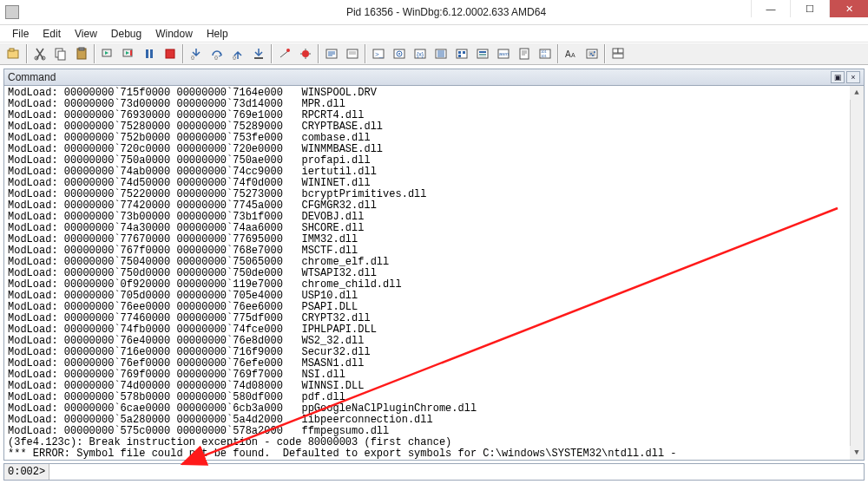  What do you see at coordinates (14, 54) in the screenshot?
I see `open-icon` at bounding box center [14, 54].